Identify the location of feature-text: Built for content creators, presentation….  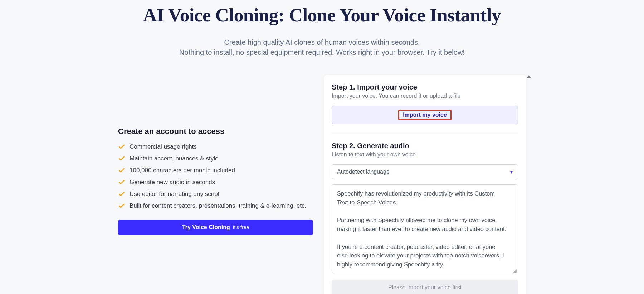
(218, 206).